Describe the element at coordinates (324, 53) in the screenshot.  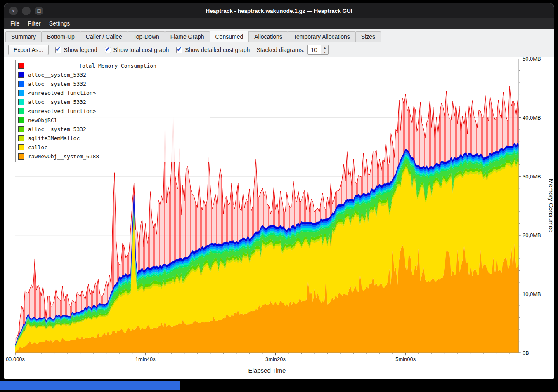
I see `spin-down-icon: ▼` at that location.